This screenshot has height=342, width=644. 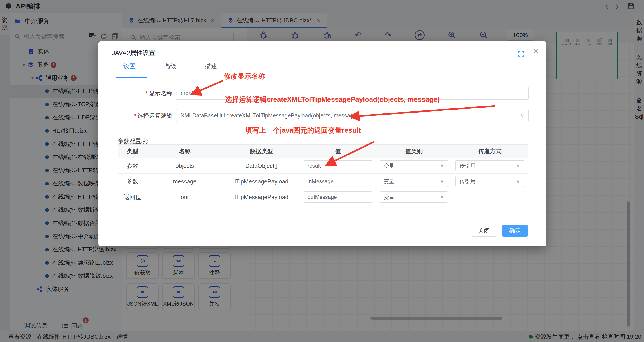 I want to click on tabs-divider, so click(x=322, y=78).